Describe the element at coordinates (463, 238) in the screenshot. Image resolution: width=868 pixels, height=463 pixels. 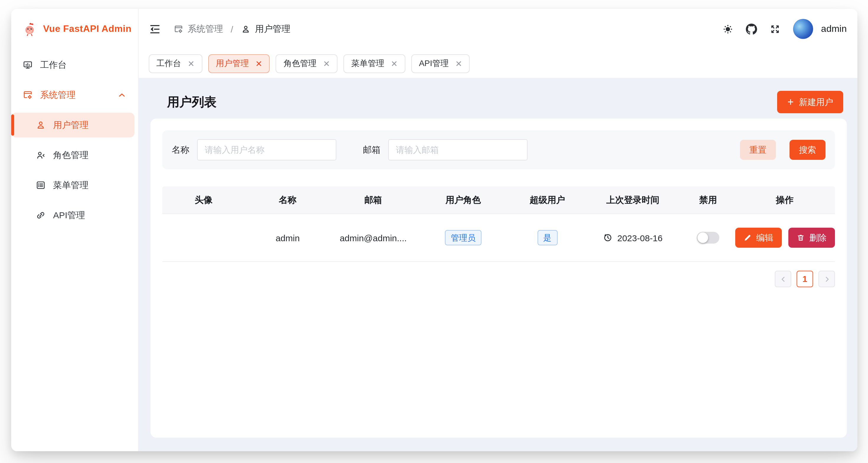
I see `role-tag: 管理员` at that location.